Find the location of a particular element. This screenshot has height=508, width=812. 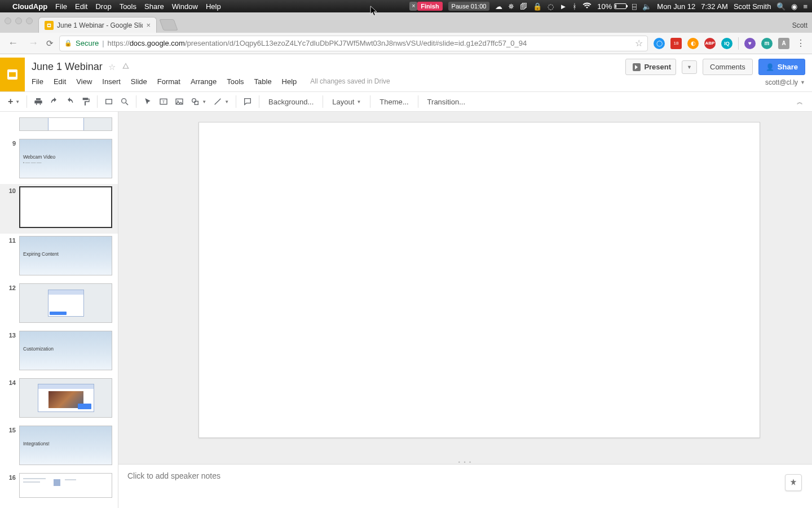

siri-icon: ◉ is located at coordinates (794, 7).